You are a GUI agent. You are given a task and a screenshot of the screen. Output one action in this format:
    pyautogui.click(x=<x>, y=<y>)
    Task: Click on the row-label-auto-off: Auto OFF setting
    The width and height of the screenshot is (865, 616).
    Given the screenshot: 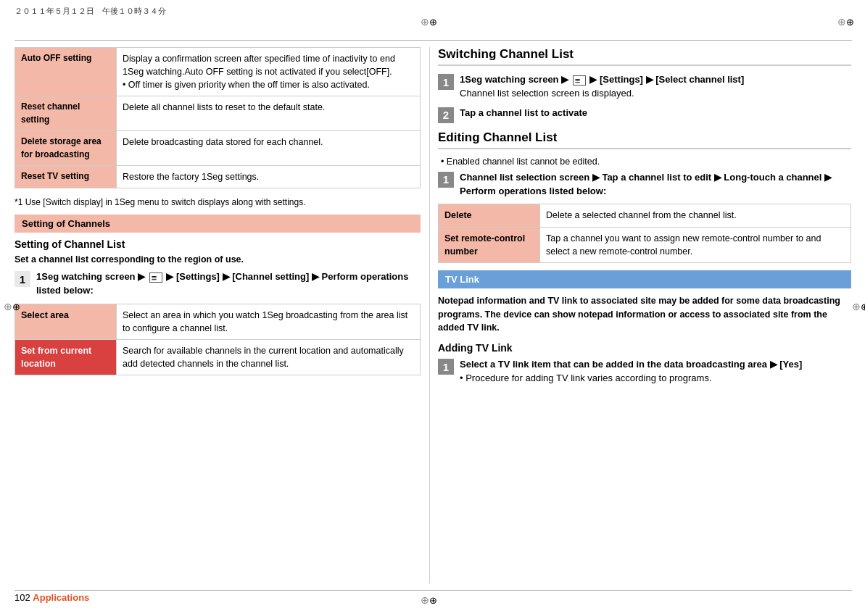 What is the action you would take?
    pyautogui.click(x=66, y=72)
    